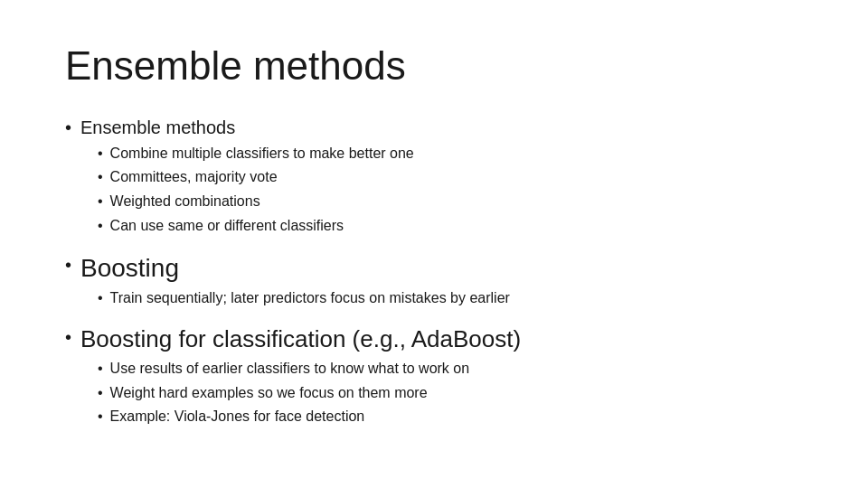 The image size is (868, 488). What do you see at coordinates (289, 369) in the screenshot?
I see `classification-sub-1: Use results of earlier classifiers to kn…` at bounding box center [289, 369].